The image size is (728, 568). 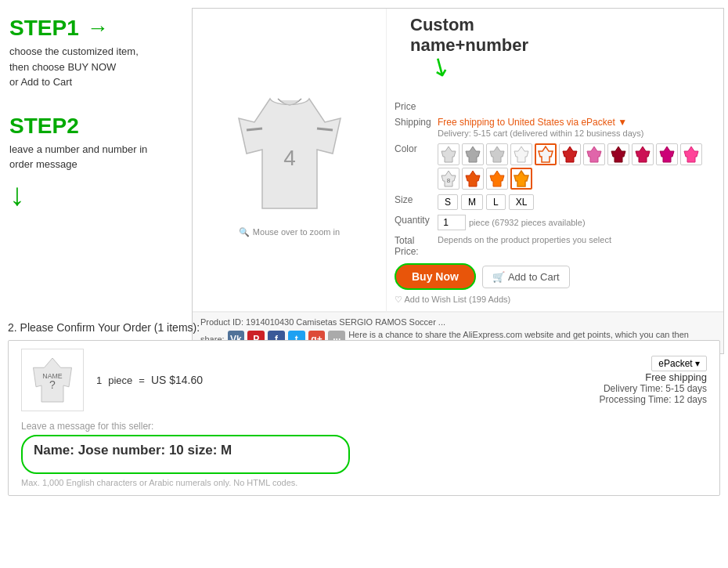 What do you see at coordinates (96, 194) in the screenshot?
I see `down-arrow-icon: ↓` at bounding box center [96, 194].